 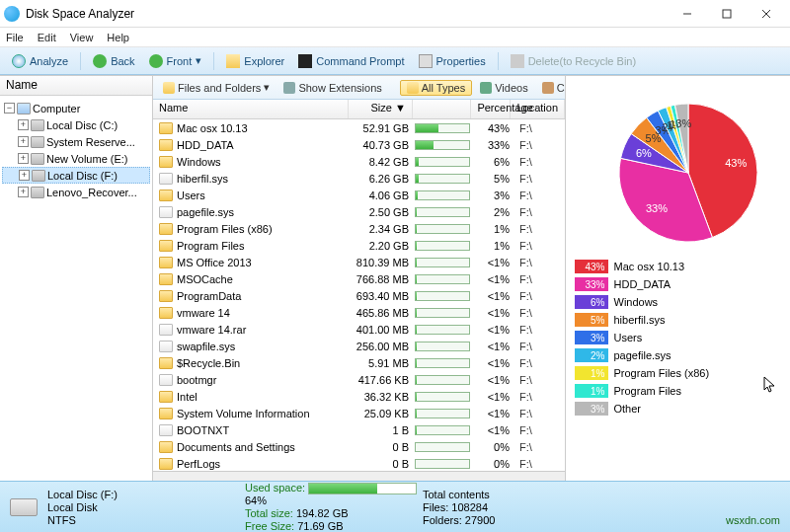 What do you see at coordinates (359, 263) in the screenshot?
I see `table-row: MS Office 2013810.39 MB<1%F:\` at bounding box center [359, 263].